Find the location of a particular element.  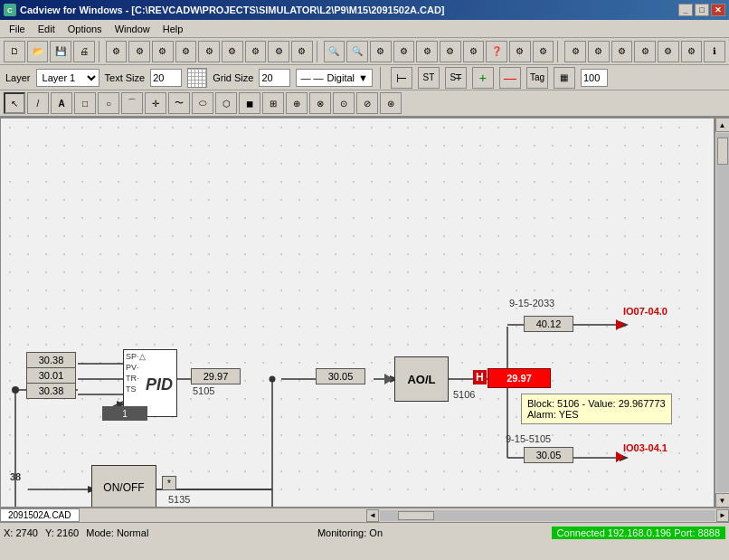

hscroll-thumb is located at coordinates (416, 516).